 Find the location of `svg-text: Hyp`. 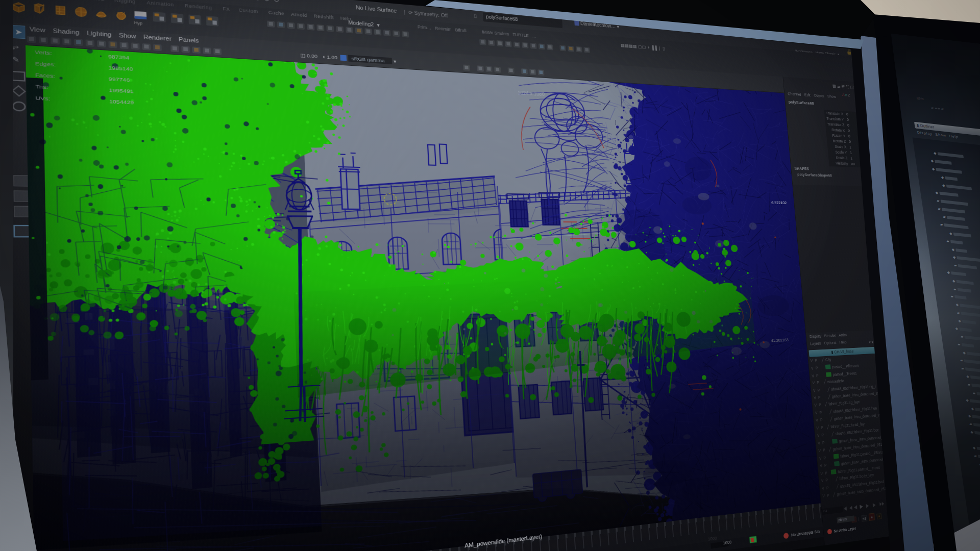

svg-text: Hyp is located at coordinates (139, 23).